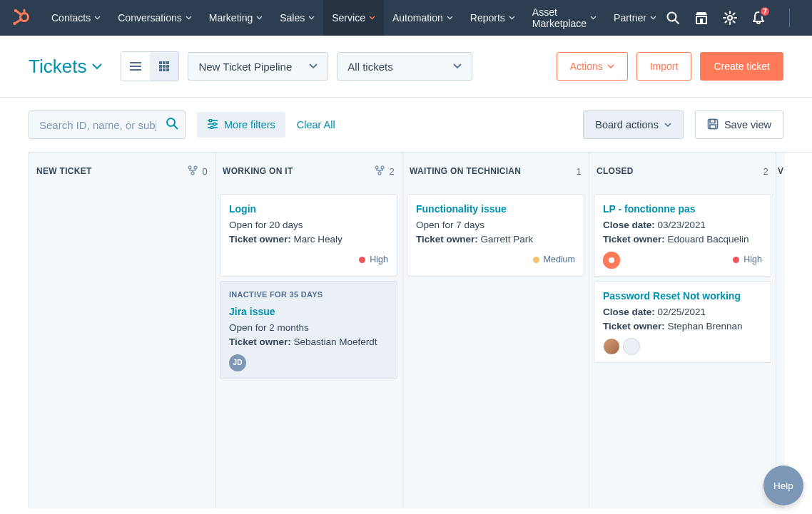 The height and width of the screenshot is (514, 812). I want to click on nav-item-label: Contacts, so click(71, 18).